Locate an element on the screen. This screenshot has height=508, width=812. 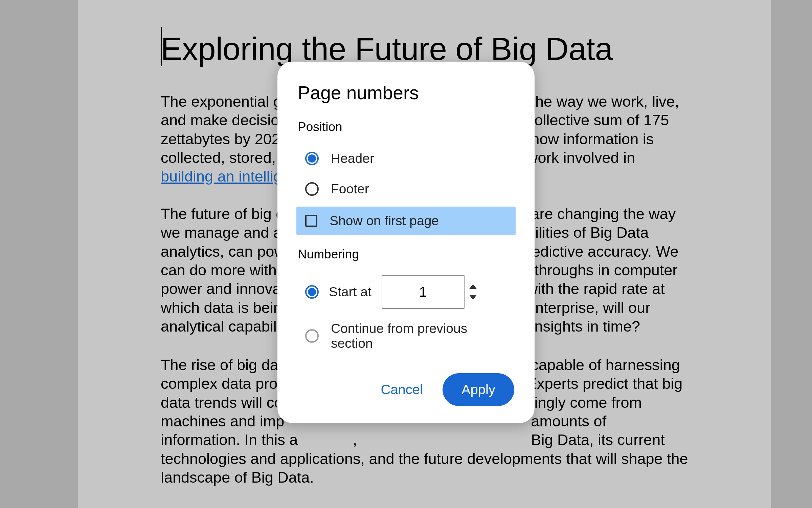
link-building-intelligence: building an intellig is located at coordinates (221, 176).